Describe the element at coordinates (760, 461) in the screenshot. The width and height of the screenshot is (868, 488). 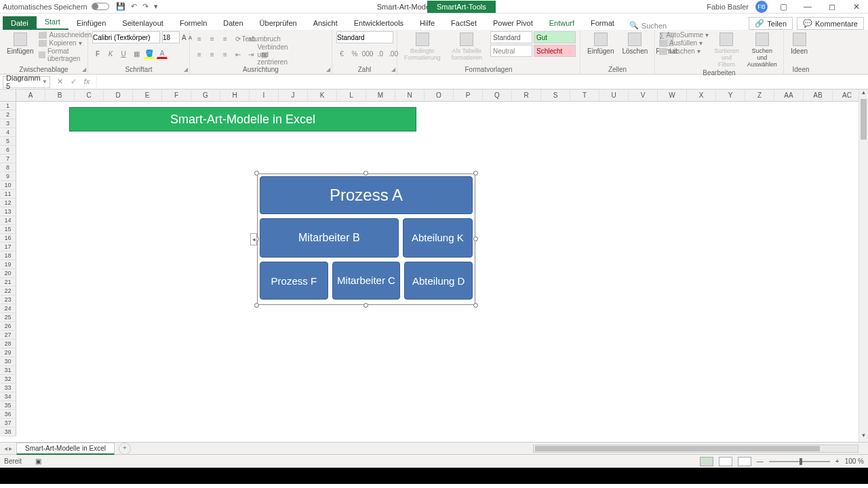
I see `zoom-out-button: —` at that location.